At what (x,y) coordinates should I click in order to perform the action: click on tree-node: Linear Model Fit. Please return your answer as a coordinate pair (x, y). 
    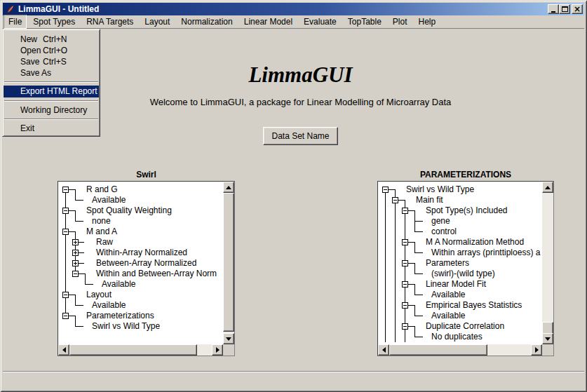
    Looking at the image, I should click on (461, 285).